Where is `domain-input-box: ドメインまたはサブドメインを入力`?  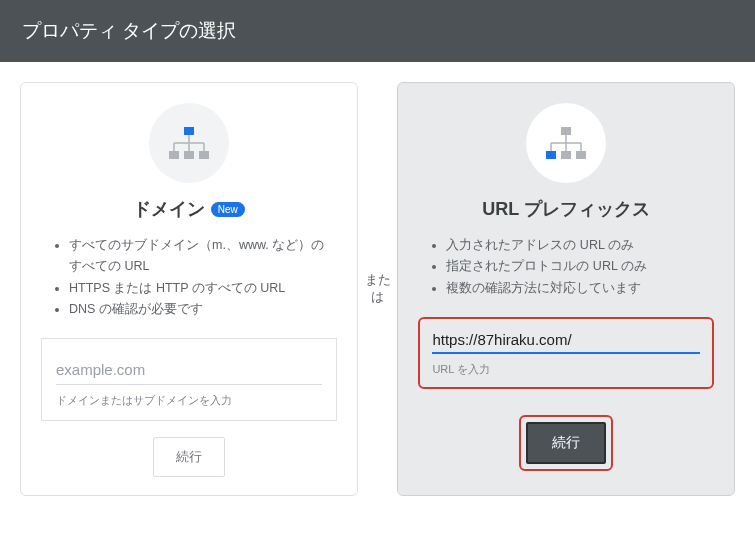 domain-input-box: ドメインまたはサブドメインを入力 is located at coordinates (189, 380).